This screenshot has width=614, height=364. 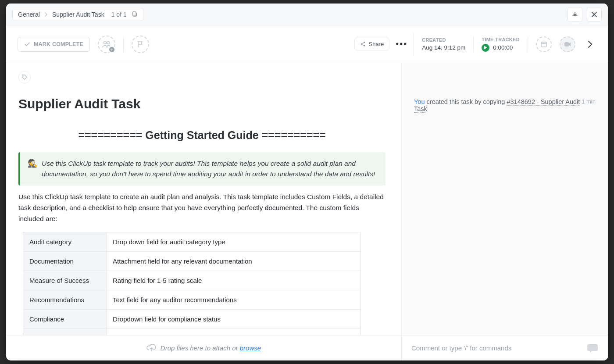 I want to click on dropzone-text: Drop files here to attach or, so click(x=200, y=348).